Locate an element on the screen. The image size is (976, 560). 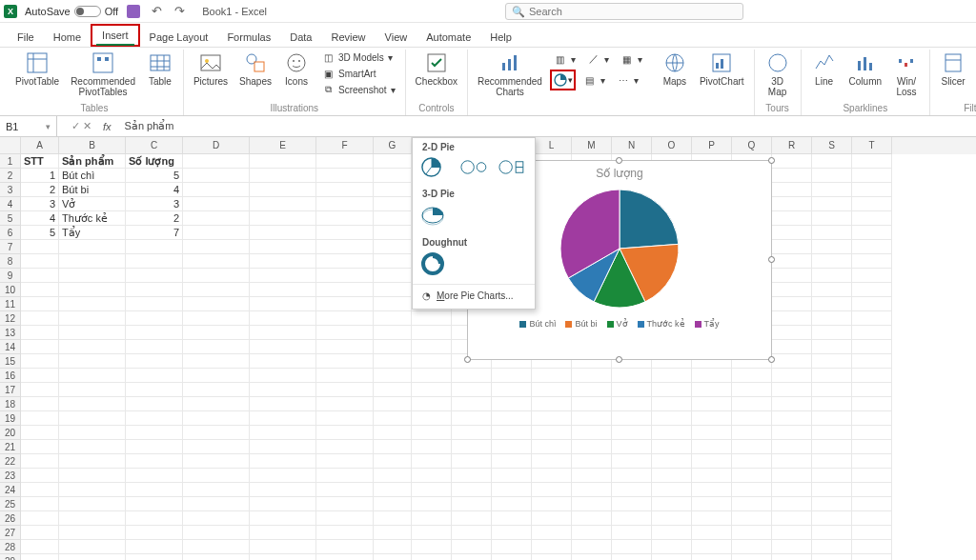
tab-insert: Insert is located at coordinates (115, 35).